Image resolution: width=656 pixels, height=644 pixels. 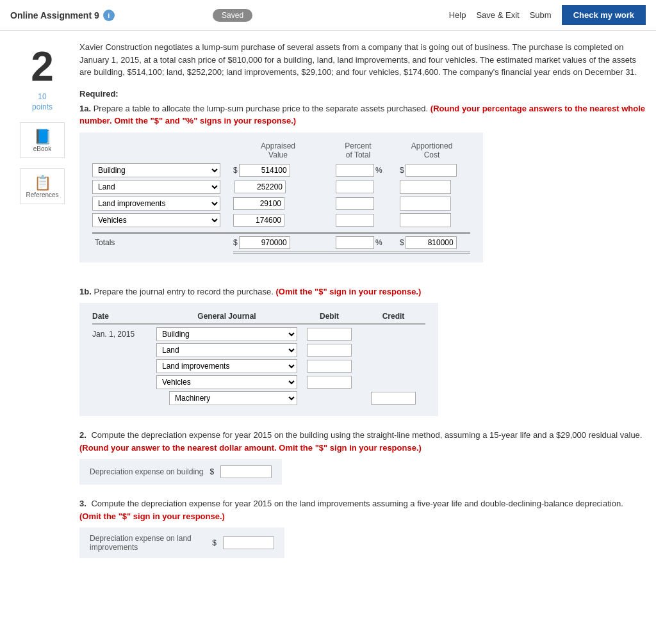 What do you see at coordinates (109, 15) in the screenshot?
I see `info-icon: i` at bounding box center [109, 15].